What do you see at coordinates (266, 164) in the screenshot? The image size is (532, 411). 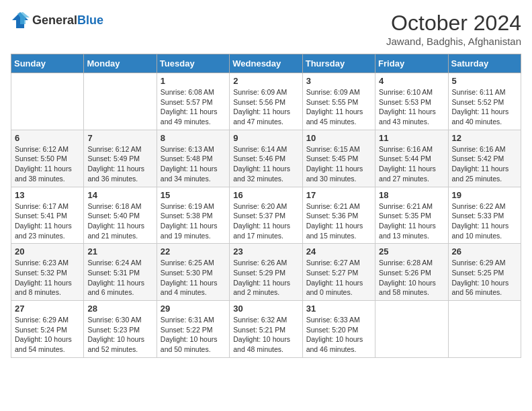 I see `day-info: Sunrise: 6:14 AMSunset: 5:46 PMDaylight:…` at bounding box center [266, 164].